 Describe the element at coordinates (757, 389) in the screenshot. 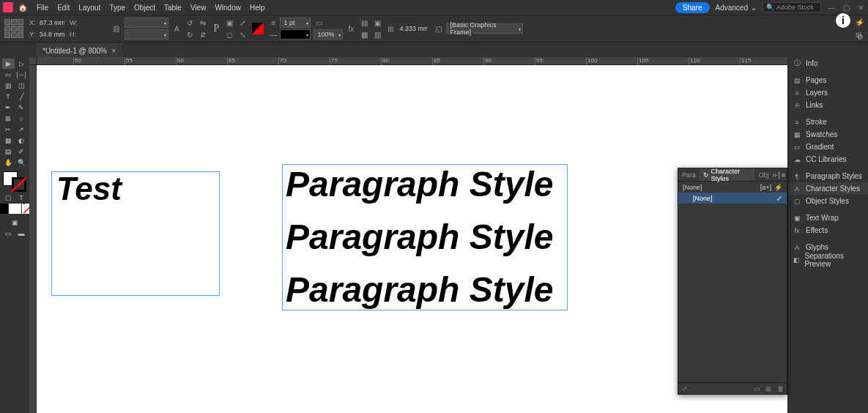

I see `folder-icon: ▭` at that location.